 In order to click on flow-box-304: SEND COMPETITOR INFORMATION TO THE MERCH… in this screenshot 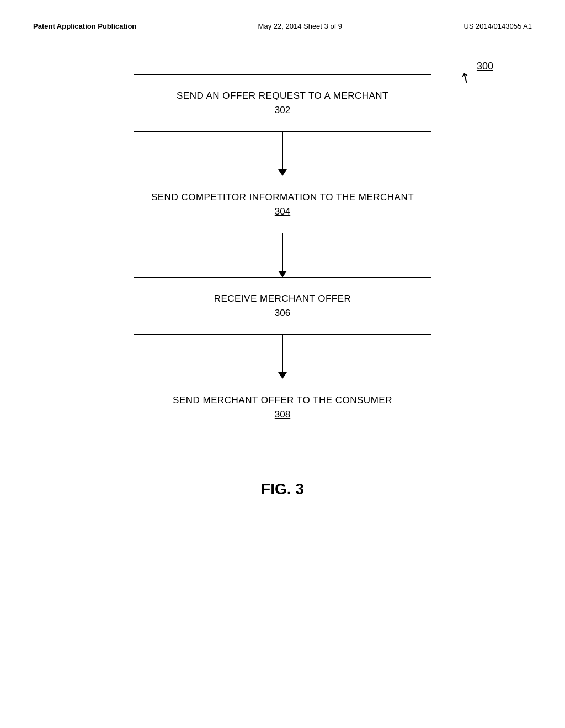, I will do `click(282, 205)`.